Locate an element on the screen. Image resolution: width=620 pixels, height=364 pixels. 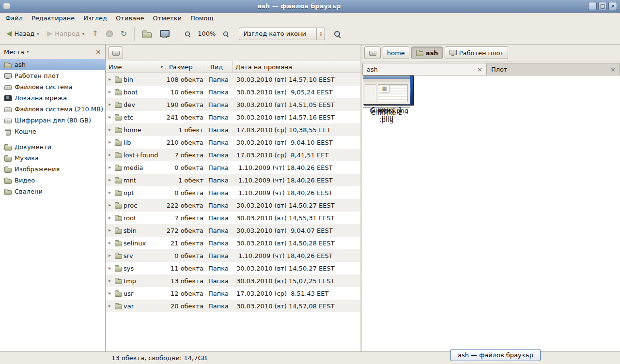
maximize-button: □ is located at coordinates (603, 6).